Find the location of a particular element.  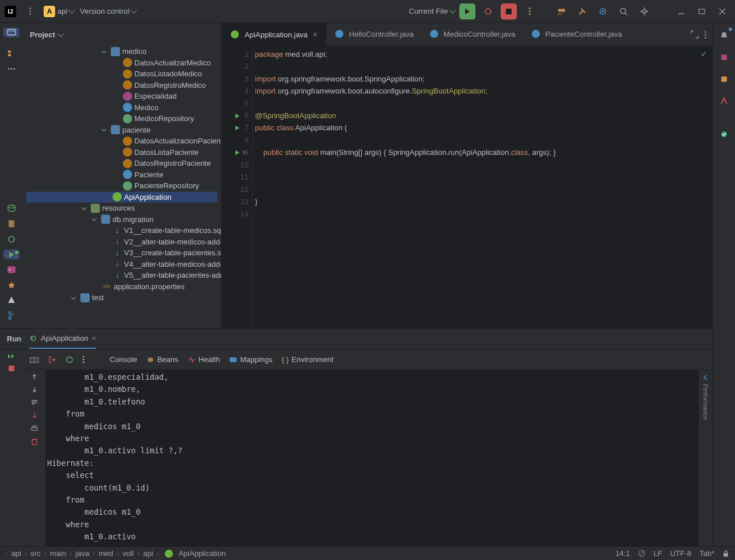

tree-item: DatosListaPaciente is located at coordinates (122, 153).